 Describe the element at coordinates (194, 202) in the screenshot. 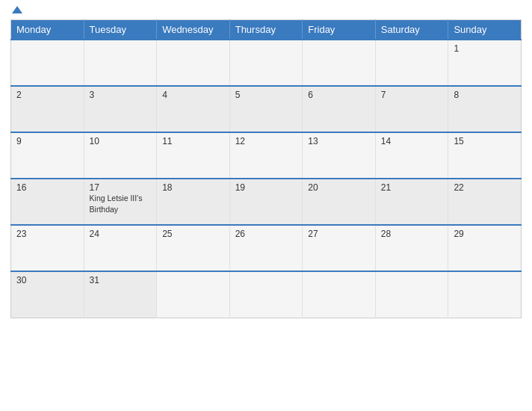

I see `calendar-cell: 18` at that location.